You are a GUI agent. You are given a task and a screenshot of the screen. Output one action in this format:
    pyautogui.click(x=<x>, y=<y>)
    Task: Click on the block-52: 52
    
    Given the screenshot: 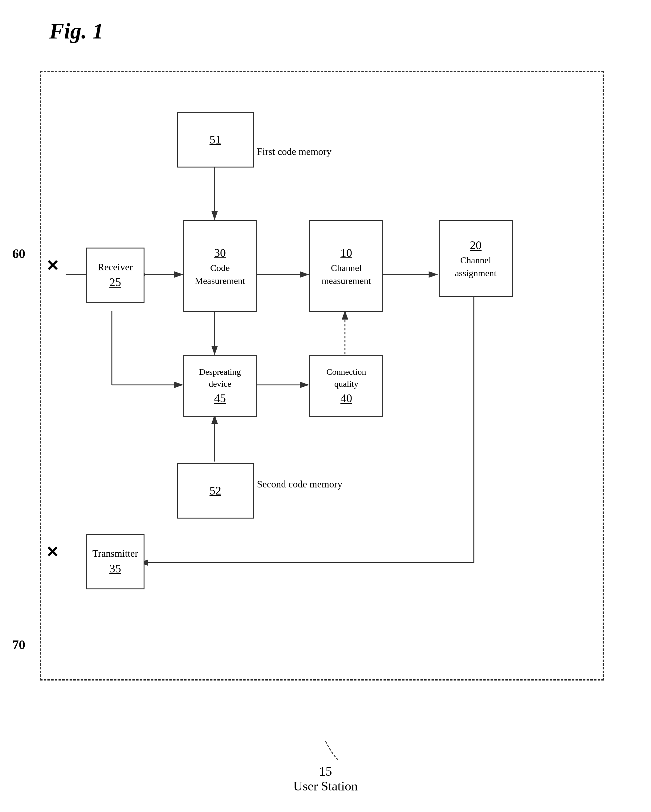 What is the action you would take?
    pyautogui.click(x=215, y=491)
    